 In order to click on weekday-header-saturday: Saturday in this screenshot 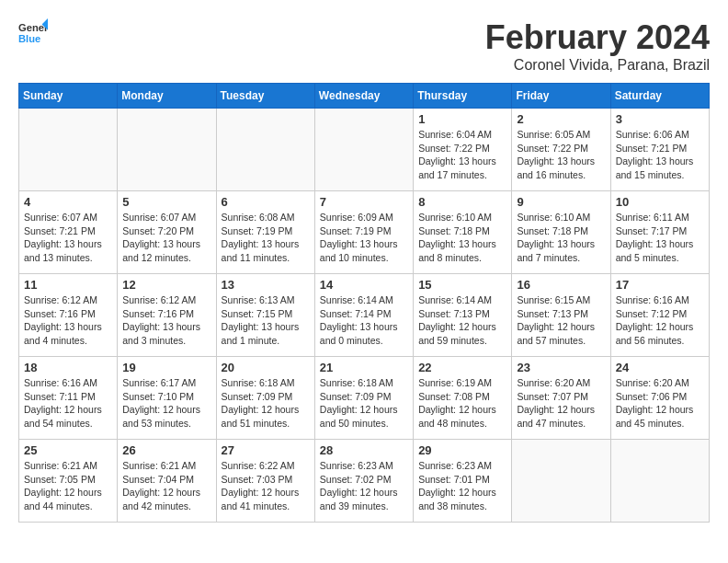, I will do `click(660, 96)`.